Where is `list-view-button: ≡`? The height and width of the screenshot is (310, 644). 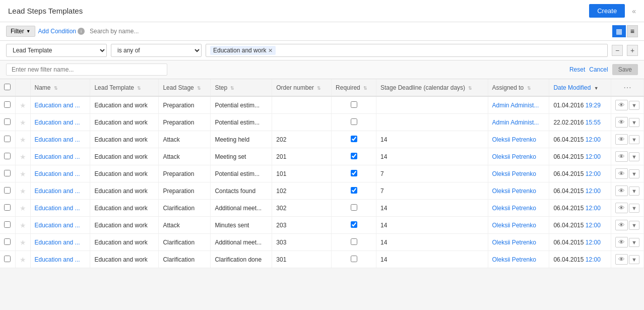
list-view-button: ≡ is located at coordinates (632, 31).